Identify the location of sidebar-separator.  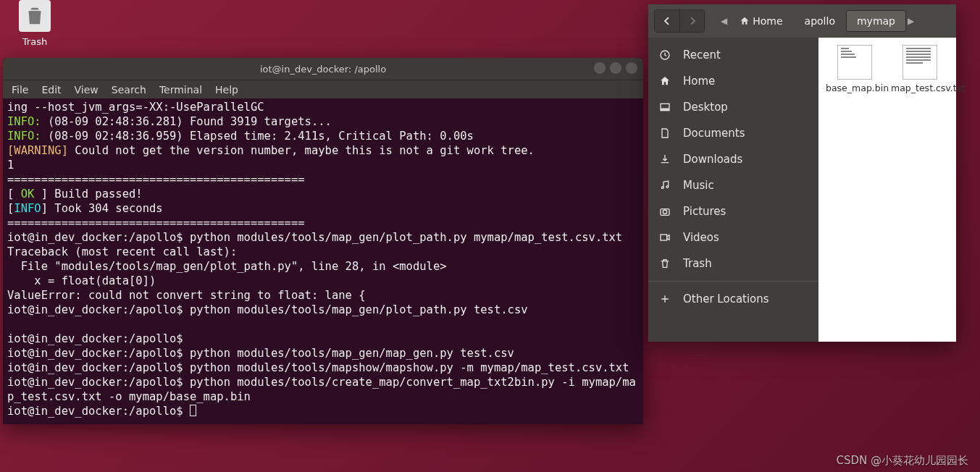
(733, 281).